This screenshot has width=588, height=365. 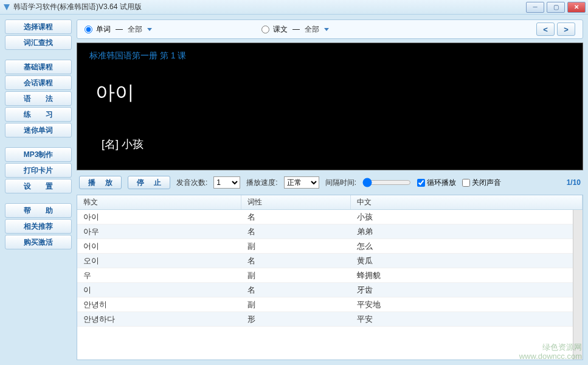 I want to click on word-meaning: [名] 小孩, so click(x=336, y=144).